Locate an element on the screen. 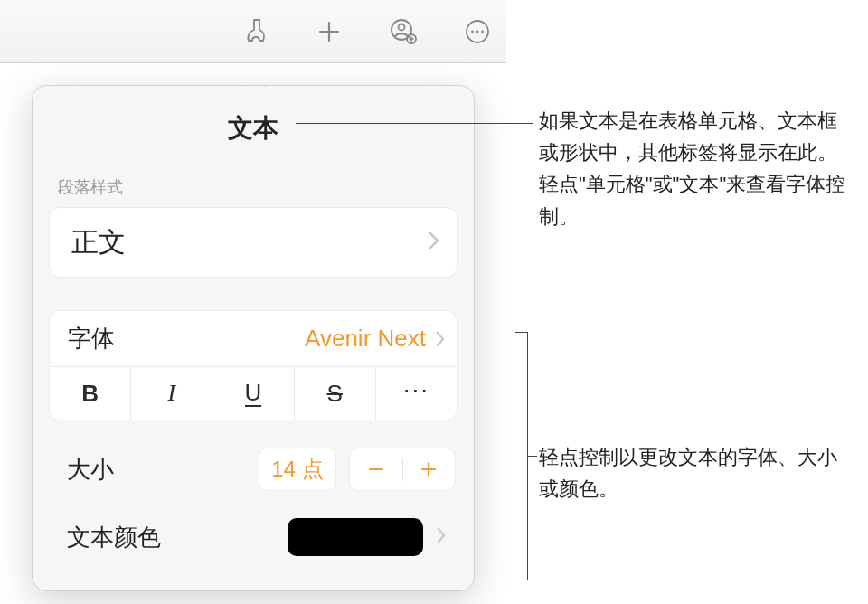 The height and width of the screenshot is (604, 868). size-row: 大小 14 点 is located at coordinates (253, 469).